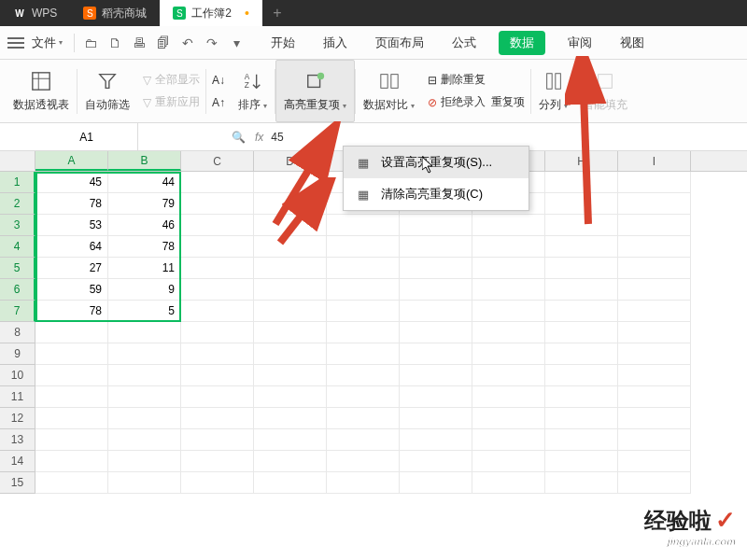  I want to click on cell-D3, so click(290, 226).